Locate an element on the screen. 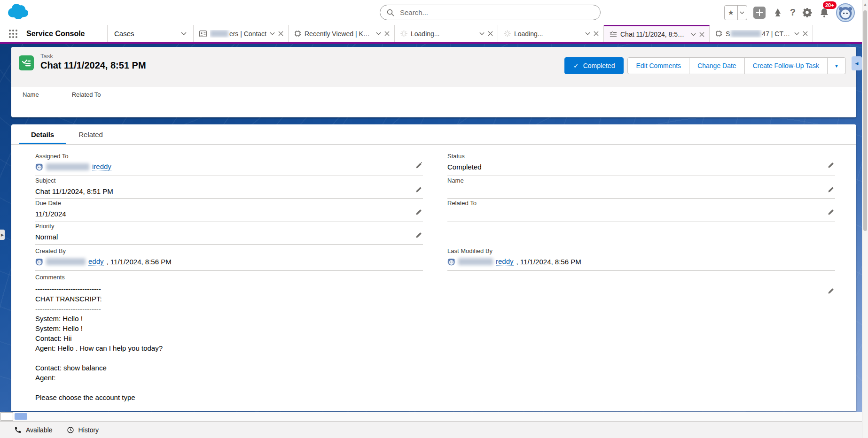 Image resolution: width=868 pixels, height=438 pixels. workspace-tab-loading-1: Loading... is located at coordinates (446, 34).